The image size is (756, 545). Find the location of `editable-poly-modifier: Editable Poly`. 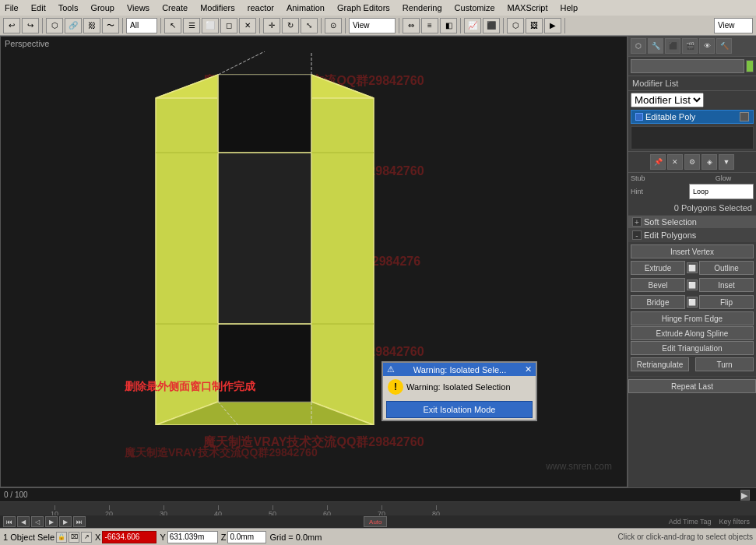

editable-poly-modifier: Editable Poly is located at coordinates (692, 117).